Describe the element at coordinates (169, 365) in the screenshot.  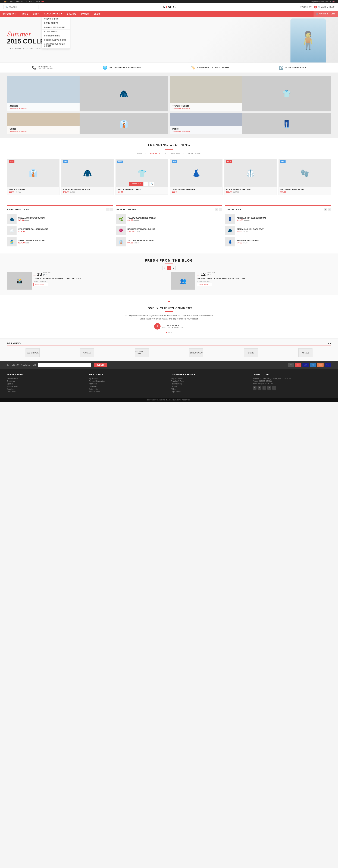
I see `newsletter-bar: ✉ SIGNUP NEWSLETTER SUBMIT PP MC VISA AE…` at that location.